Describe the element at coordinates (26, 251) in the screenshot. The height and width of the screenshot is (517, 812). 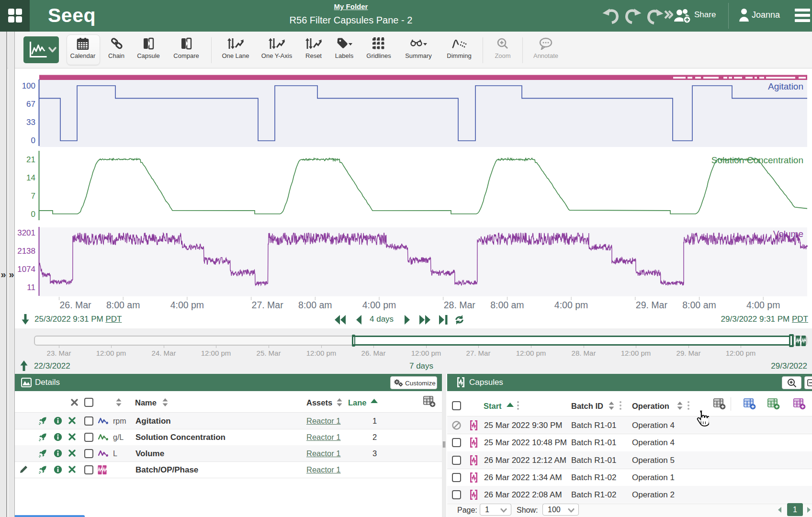
I see `svg-text: 2138` at that location.